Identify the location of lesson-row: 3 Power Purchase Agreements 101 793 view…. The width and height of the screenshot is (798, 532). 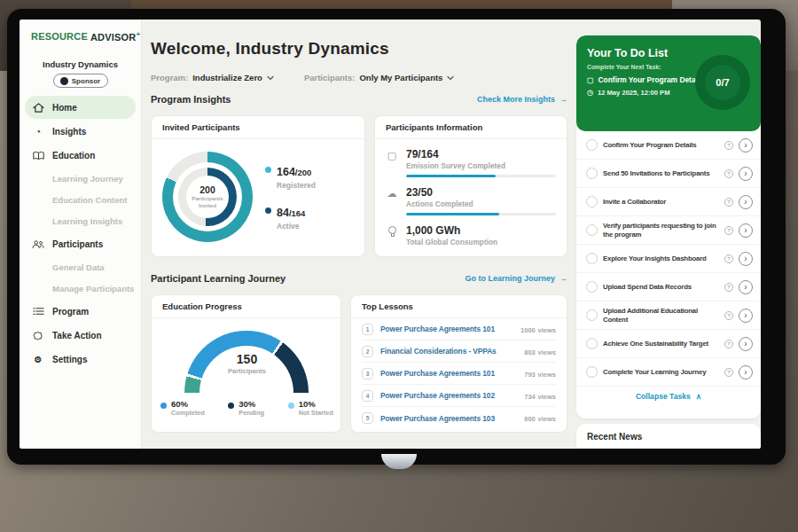
(459, 374).